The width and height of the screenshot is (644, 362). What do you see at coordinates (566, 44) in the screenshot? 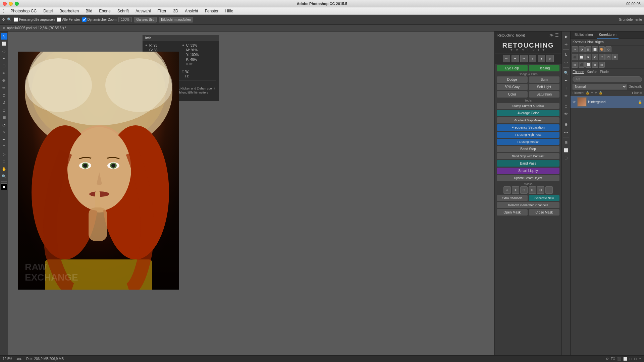
I see `vt-move-icon: ✛` at bounding box center [566, 44].